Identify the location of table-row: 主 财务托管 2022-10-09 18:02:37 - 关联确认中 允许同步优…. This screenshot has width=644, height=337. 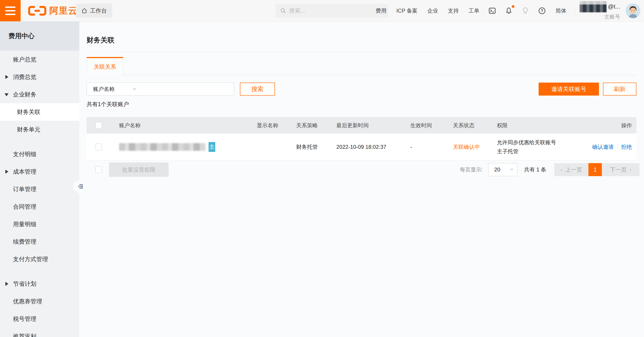
(362, 147).